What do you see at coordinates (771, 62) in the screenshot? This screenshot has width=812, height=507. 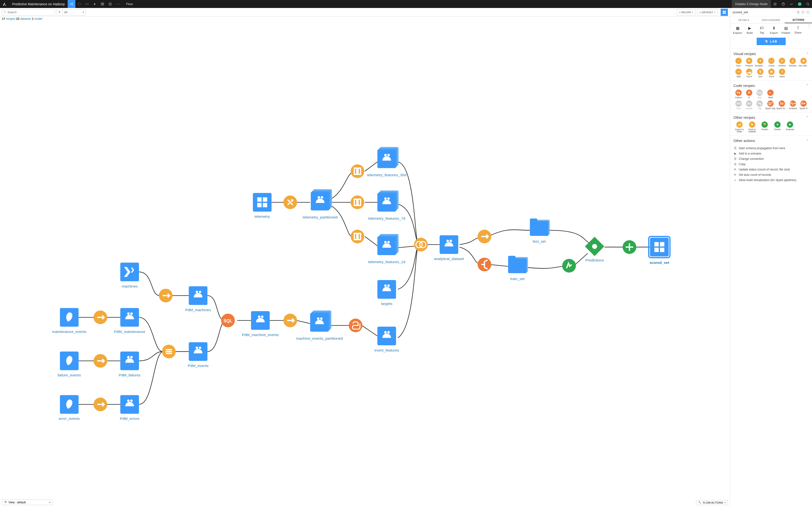 I see `recipe-group: ⋮⋮Group` at bounding box center [771, 62].